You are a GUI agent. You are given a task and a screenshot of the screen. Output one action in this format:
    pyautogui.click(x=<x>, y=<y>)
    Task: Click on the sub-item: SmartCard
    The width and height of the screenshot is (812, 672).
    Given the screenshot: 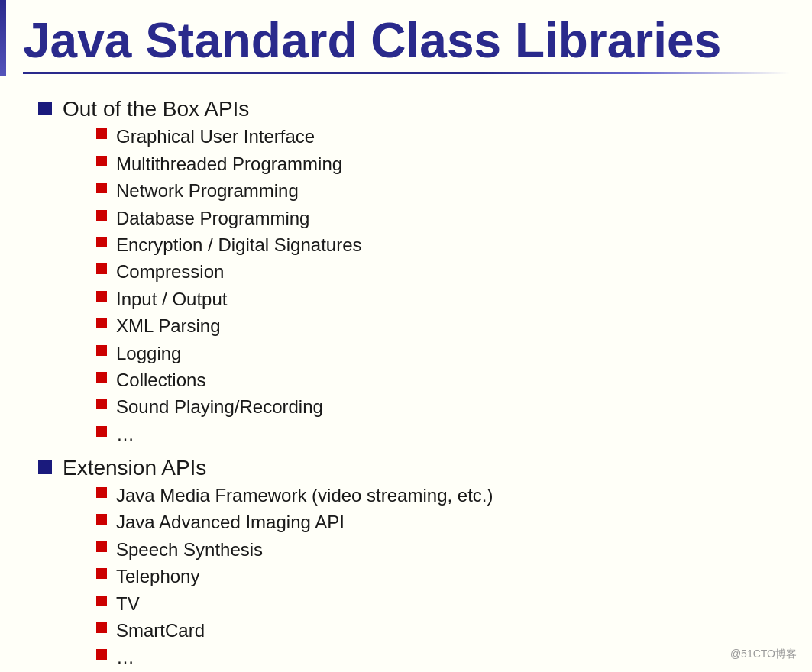 What is the action you would take?
    pyautogui.click(x=295, y=631)
    